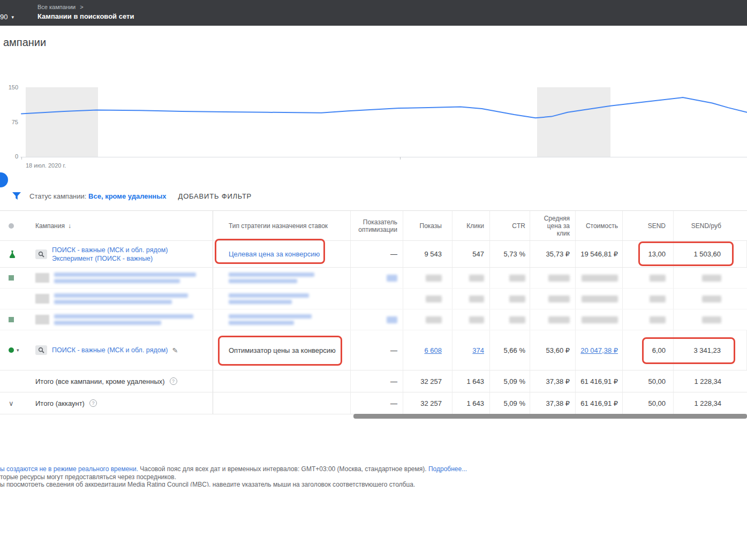 The image size is (747, 560). What do you see at coordinates (121, 254) in the screenshot?
I see `campaign-name-cell: ПОИСК - важные (МСК и обл. рядом) Экспер…` at bounding box center [121, 254].